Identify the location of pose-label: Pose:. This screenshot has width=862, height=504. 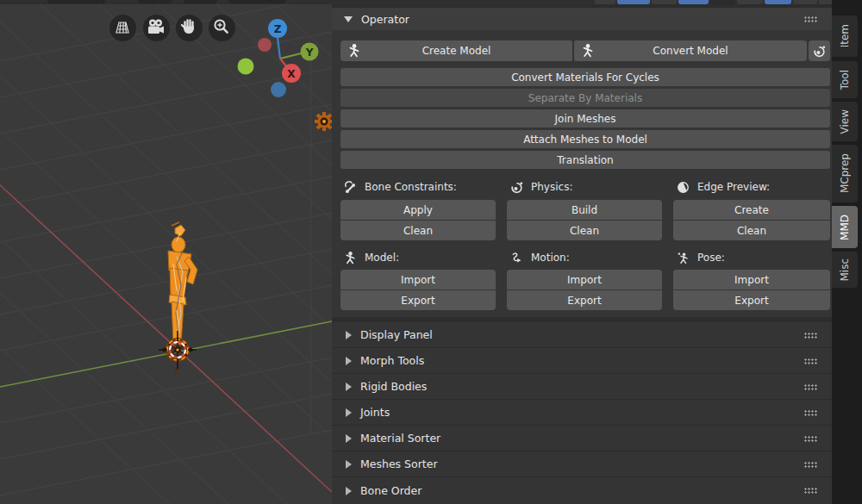
(700, 258).